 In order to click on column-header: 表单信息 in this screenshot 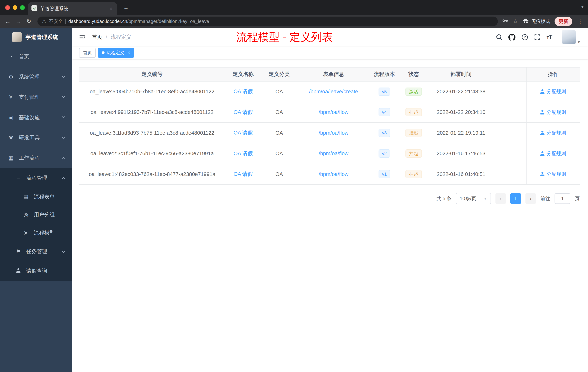, I will do `click(334, 74)`.